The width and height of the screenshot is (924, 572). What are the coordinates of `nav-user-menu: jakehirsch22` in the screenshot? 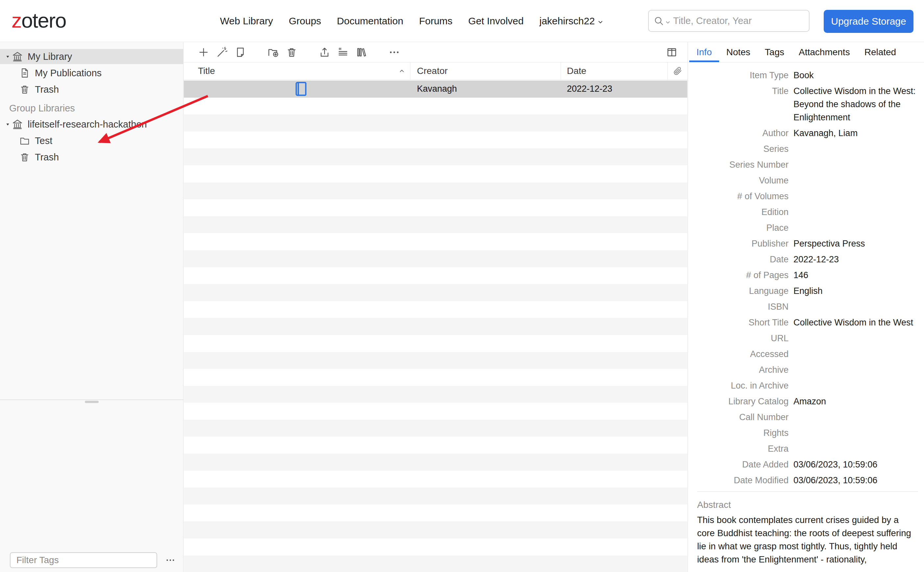 It's located at (572, 21).